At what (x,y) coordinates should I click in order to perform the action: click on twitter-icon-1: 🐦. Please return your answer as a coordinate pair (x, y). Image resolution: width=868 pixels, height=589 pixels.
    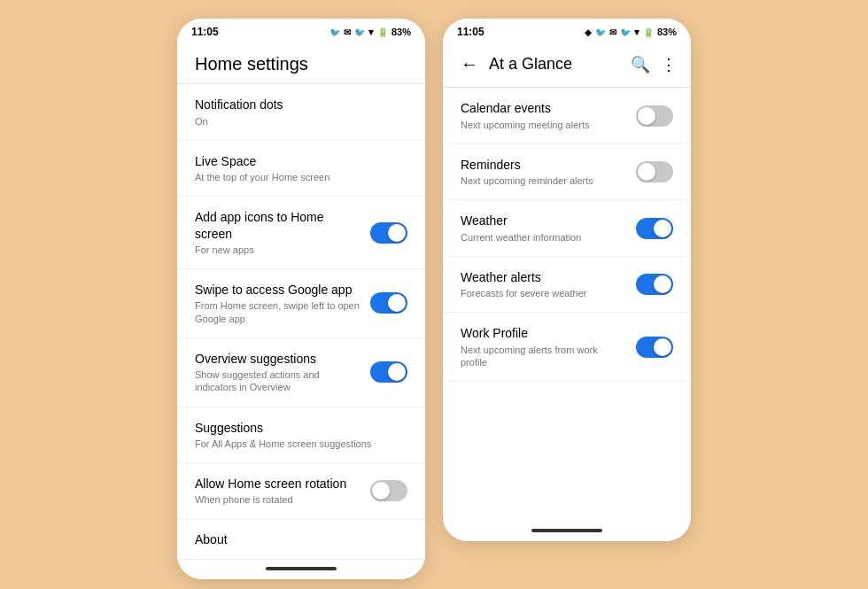
    Looking at the image, I should click on (335, 32).